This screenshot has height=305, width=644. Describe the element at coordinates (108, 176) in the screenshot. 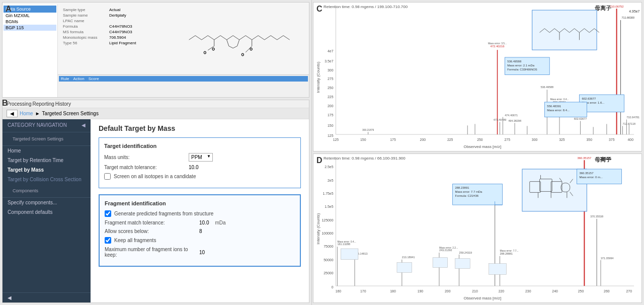

I see `isotopes-checkbox` at that location.